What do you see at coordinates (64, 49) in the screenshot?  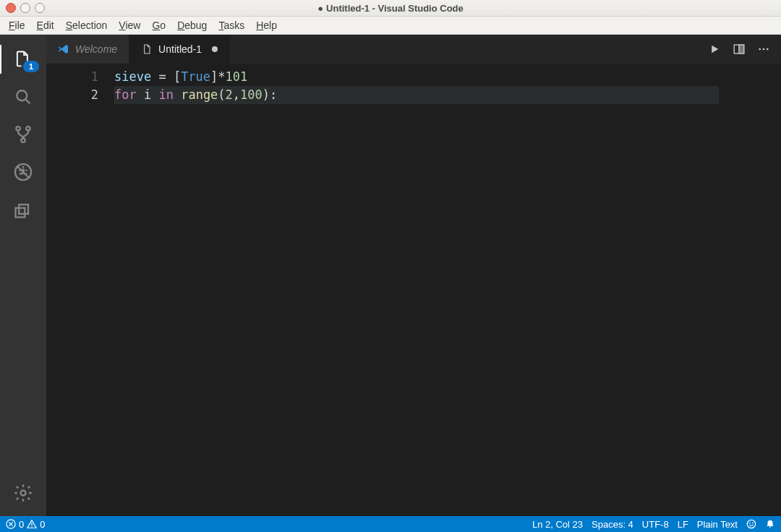 I see `vscode-logo-icon` at bounding box center [64, 49].